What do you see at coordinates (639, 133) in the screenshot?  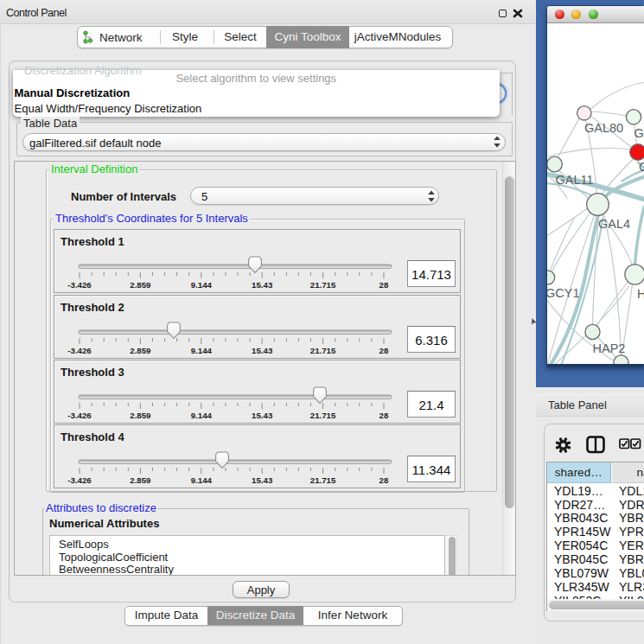 I see `svg-text: GAL1` at bounding box center [639, 133].